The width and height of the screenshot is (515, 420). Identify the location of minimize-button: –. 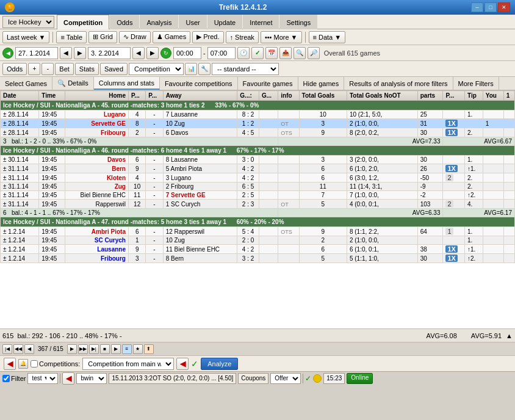
(477, 7).